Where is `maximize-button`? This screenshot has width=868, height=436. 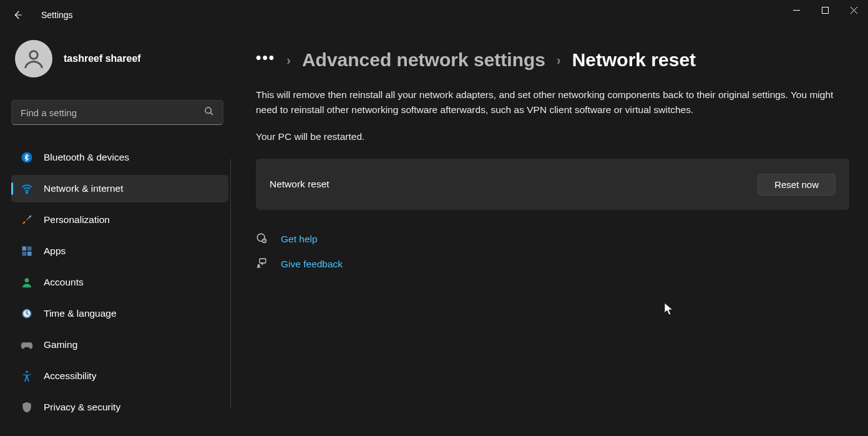 maximize-button is located at coordinates (825, 10).